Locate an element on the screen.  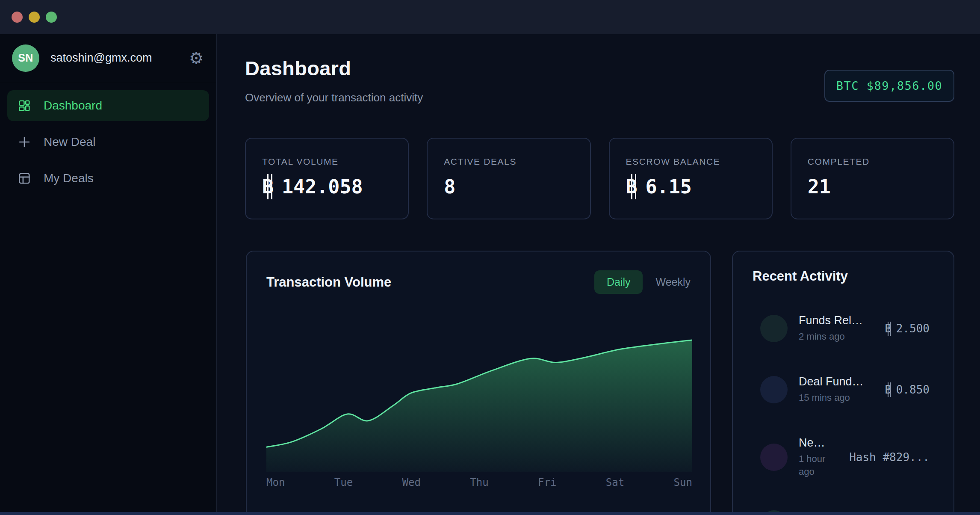
x-tick-sat: Sat is located at coordinates (615, 482).